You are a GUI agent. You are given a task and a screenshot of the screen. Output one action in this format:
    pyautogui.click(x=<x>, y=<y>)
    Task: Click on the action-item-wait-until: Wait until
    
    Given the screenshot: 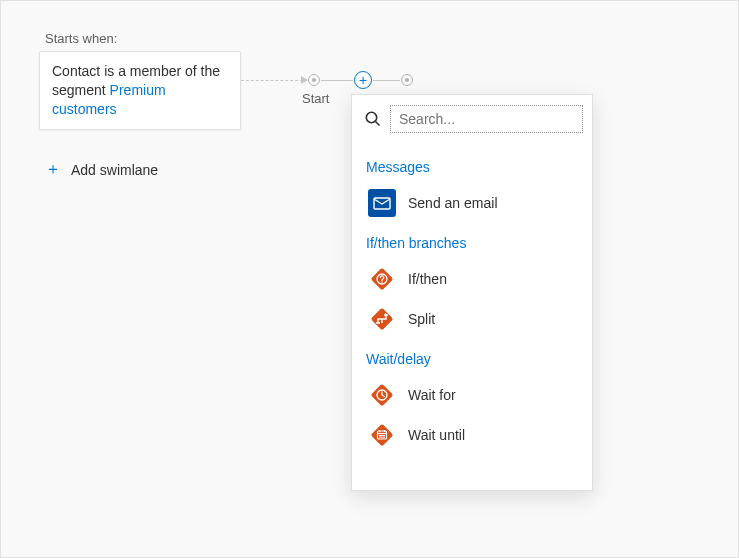 What is the action you would take?
    pyautogui.click(x=472, y=435)
    